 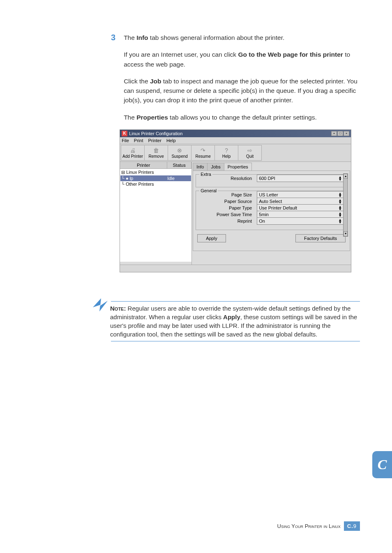 I want to click on tree-row-linux: ⊟ Linux Printers, so click(x=156, y=173).